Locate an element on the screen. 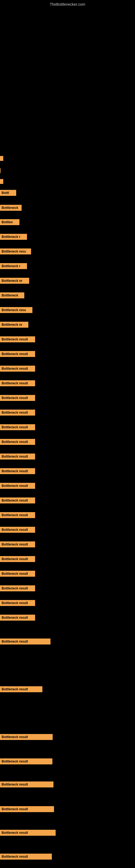  bottleneck-item-7: Bottleneck re is located at coordinates (15, 281).